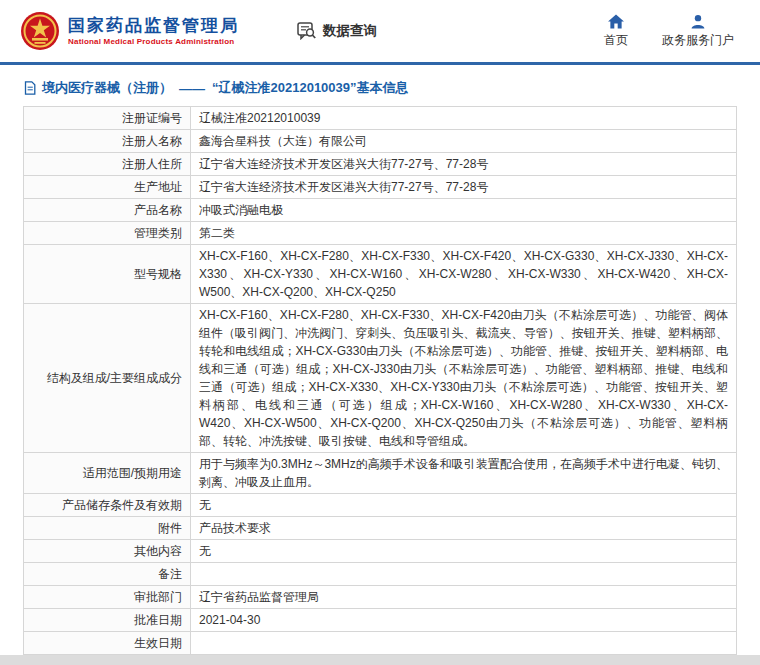 The image size is (760, 665). I want to click on page-bottom-strip, so click(380, 660).